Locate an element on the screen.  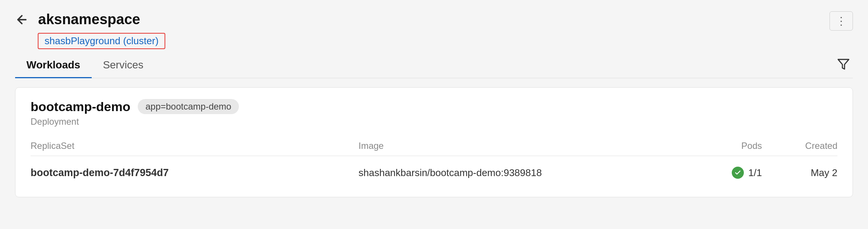
cell-created: May 2 is located at coordinates (800, 173).